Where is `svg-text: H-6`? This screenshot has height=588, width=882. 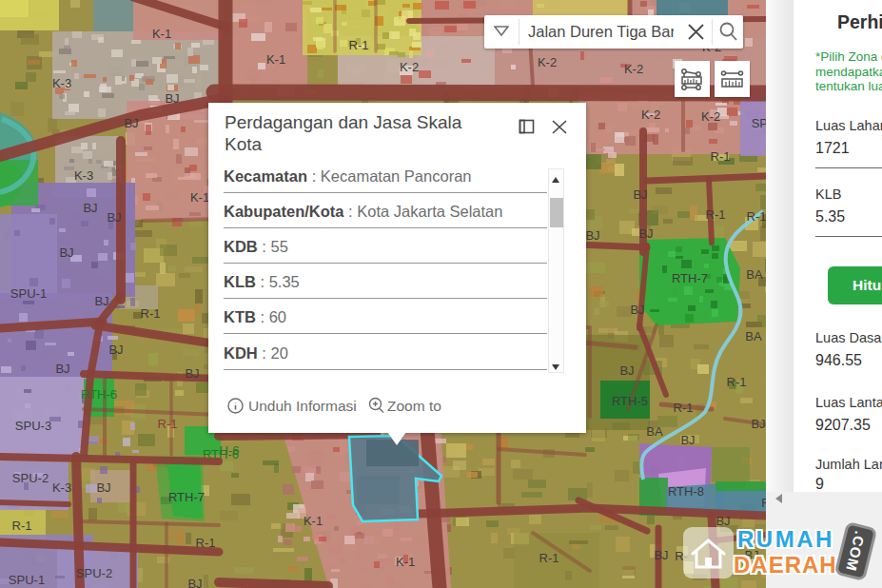
svg-text: H-6 is located at coordinates (230, 451).